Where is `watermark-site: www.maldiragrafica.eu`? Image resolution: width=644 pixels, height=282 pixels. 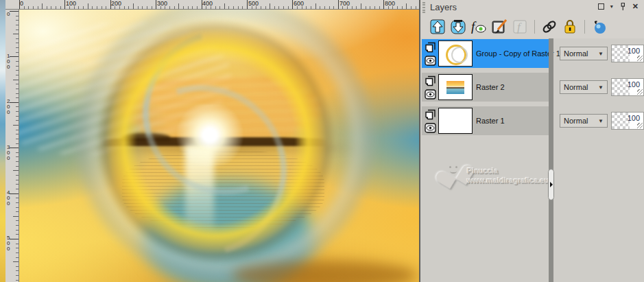
watermark-site: www.maldiragrafica.eu is located at coordinates (508, 180).